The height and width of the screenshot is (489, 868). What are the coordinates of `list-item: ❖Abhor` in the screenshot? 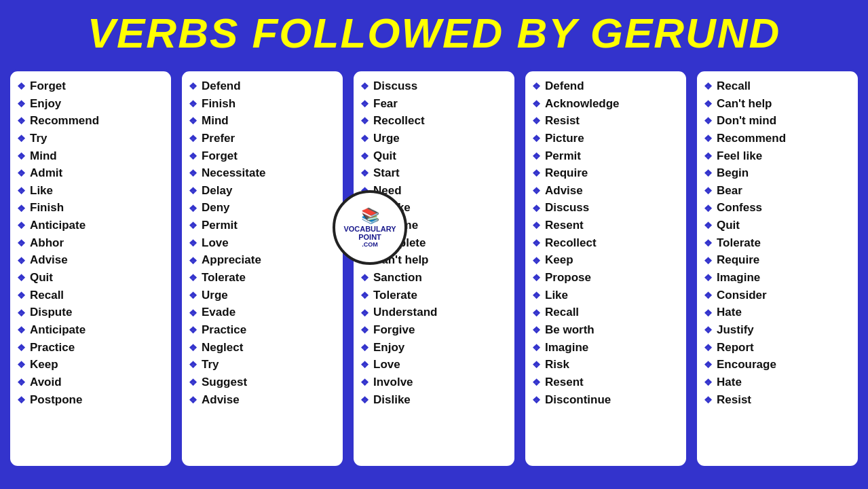 It's located at (91, 243).